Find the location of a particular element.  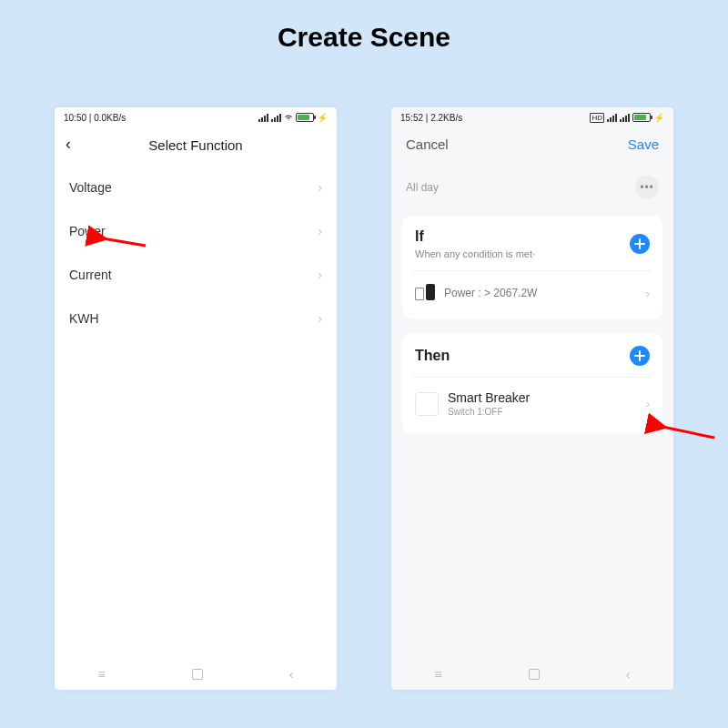

condition-row: Power : > 2067.2W › is located at coordinates (532, 292).